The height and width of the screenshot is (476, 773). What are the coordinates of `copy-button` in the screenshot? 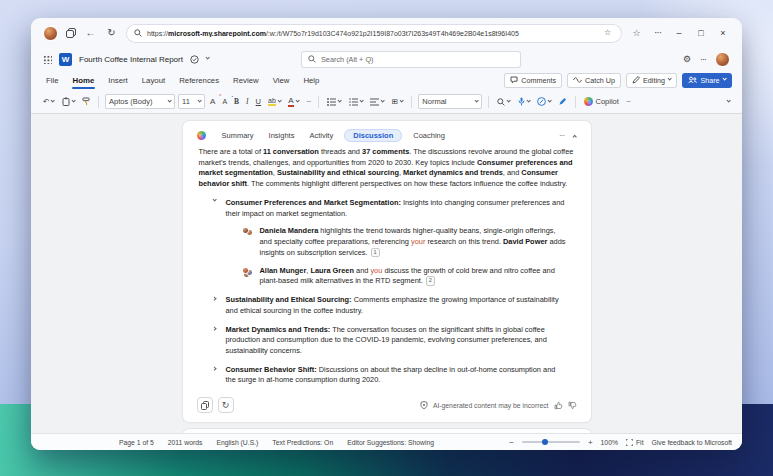 It's located at (205, 405).